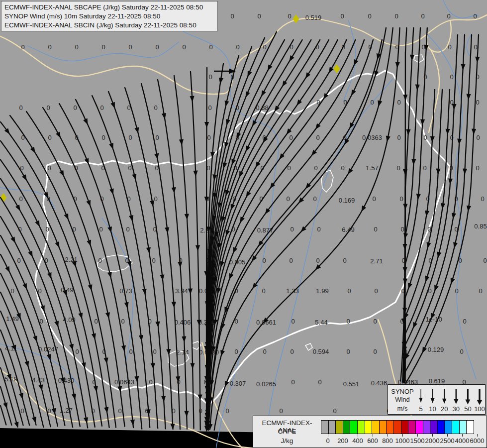 Image resolution: width=487 pixels, height=448 pixels. I want to click on colorbar-unit: J/kg, so click(287, 441).